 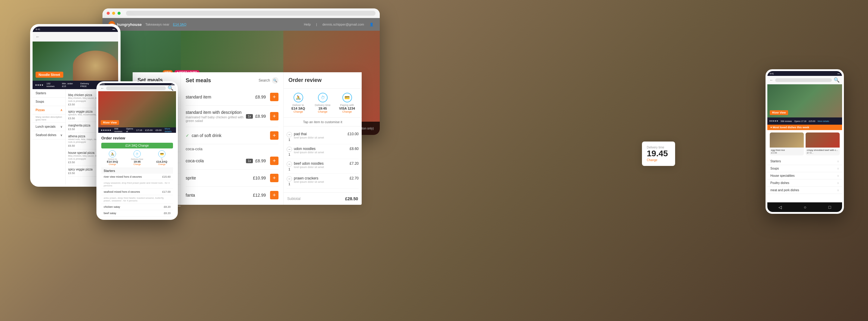 What do you see at coordinates (61, 127) in the screenshot?
I see `lunch-chevron: ∨` at bounding box center [61, 127].